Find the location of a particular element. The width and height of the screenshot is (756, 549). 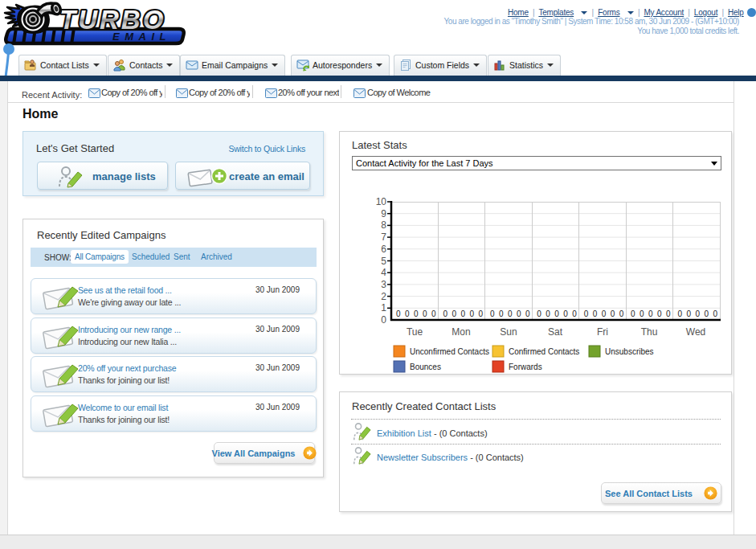

svg-text: 6 is located at coordinates (384, 249).